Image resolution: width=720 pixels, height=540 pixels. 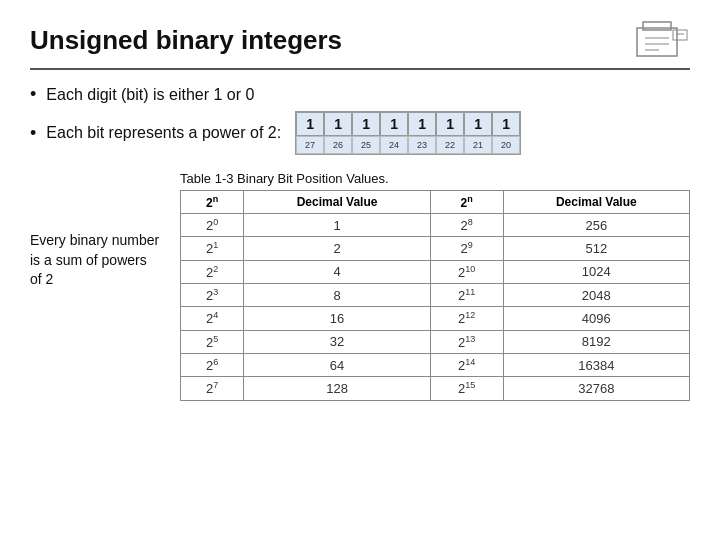 What do you see at coordinates (436, 248) in the screenshot?
I see `table-row: 21229512` at bounding box center [436, 248].